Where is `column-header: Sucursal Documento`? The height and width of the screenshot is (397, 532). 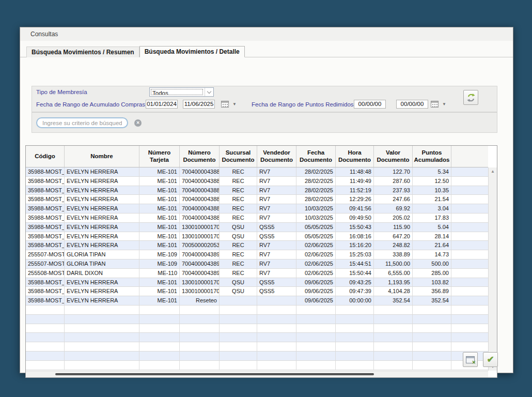
column-header: Sucursal Documento is located at coordinates (239, 156).